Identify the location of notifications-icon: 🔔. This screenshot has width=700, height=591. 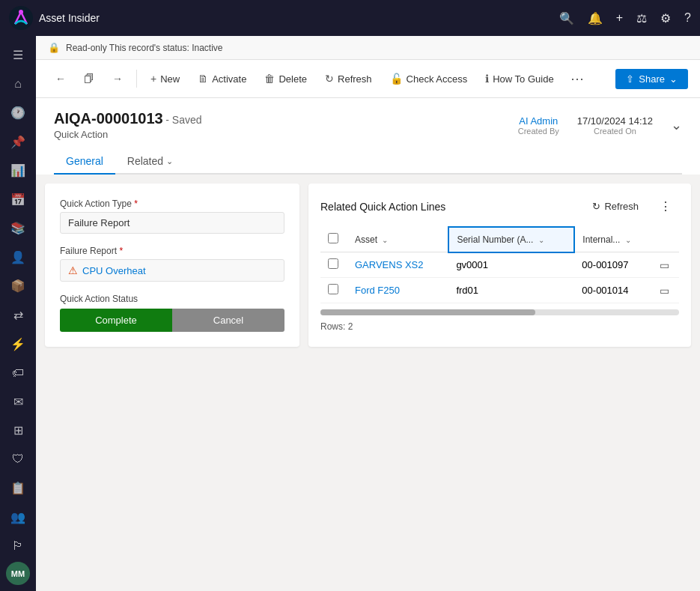
(595, 18).